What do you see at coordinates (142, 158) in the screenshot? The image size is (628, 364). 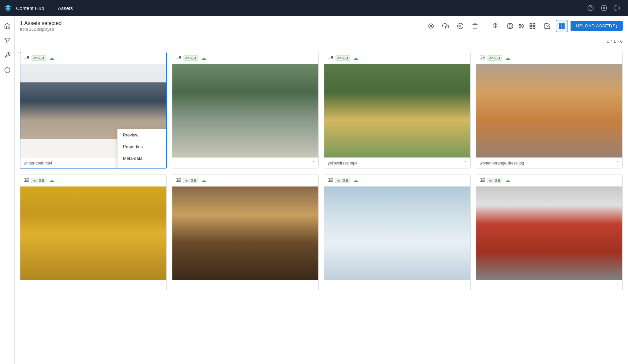 I see `menu-item-metadata: Meta-data` at bounding box center [142, 158].